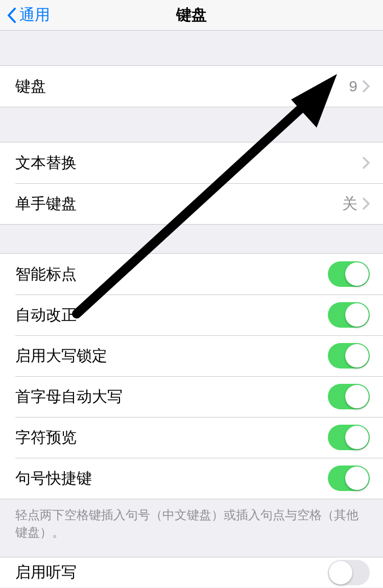 This screenshot has height=588, width=383. What do you see at coordinates (192, 572) in the screenshot?
I see `enable-dictation-row: 启用听写` at bounding box center [192, 572].